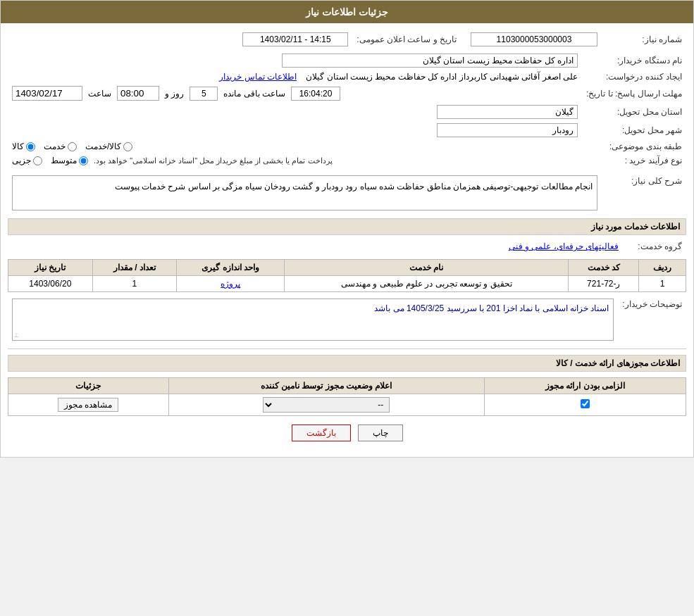  I want to click on table-row: 1 ر-72-721 تحقیق و توسعه تجربی در علوم ط…, so click(347, 284).